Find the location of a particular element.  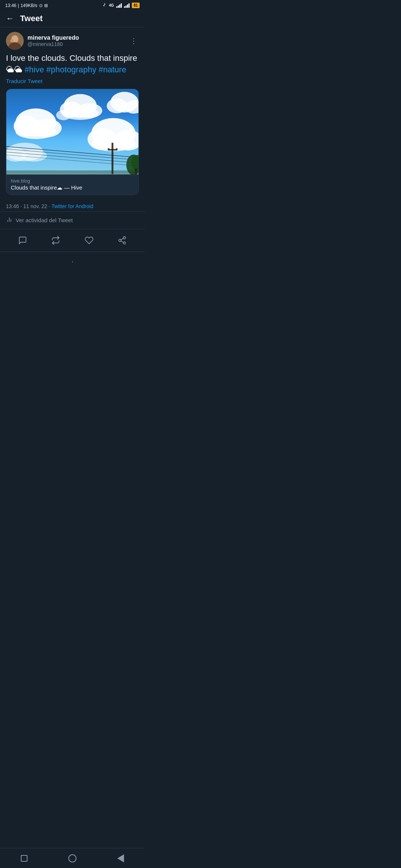

download-icon: ⊞ is located at coordinates (46, 6).